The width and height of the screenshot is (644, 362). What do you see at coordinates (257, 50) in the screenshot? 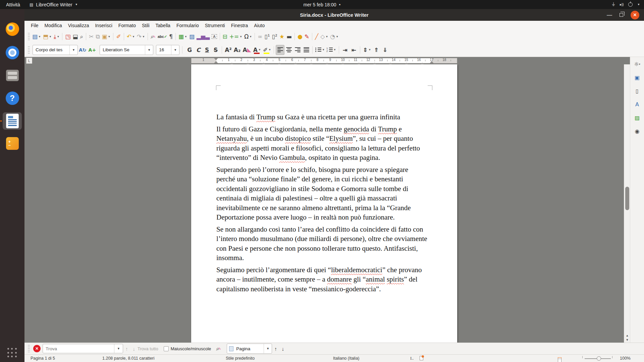
I see `font-color-button: A▼` at bounding box center [257, 50].